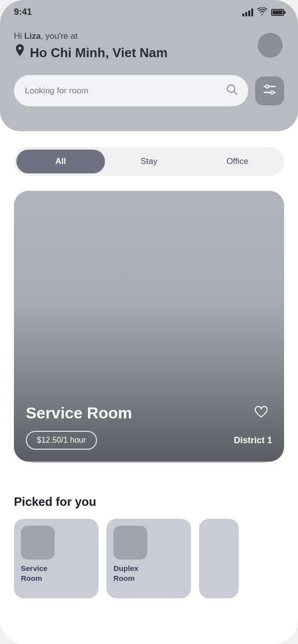 The height and width of the screenshot is (644, 298). I want to click on district-text: District 1, so click(253, 440).